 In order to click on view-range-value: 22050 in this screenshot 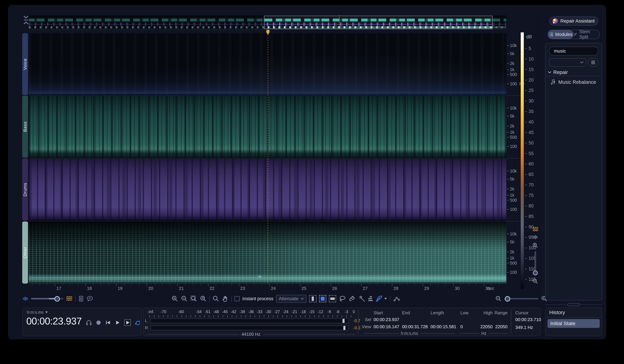, I will do `click(500, 327)`.